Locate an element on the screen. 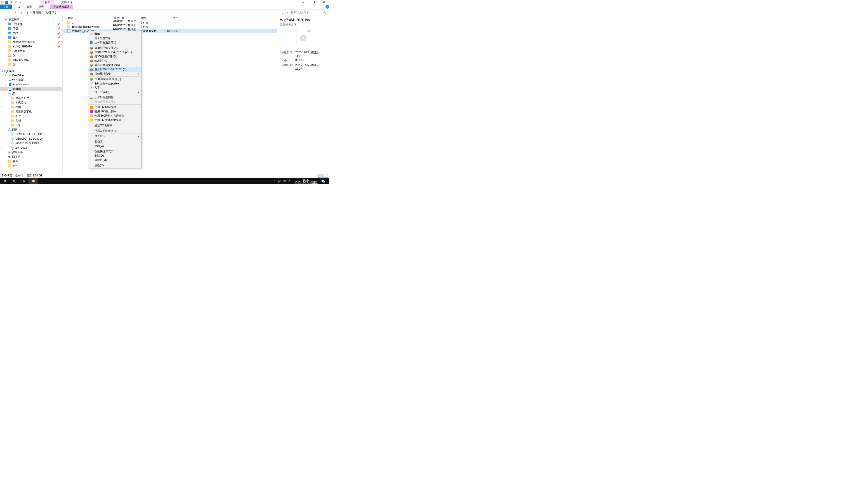  tree-node: ⌄🗃库 is located at coordinates (31, 94).